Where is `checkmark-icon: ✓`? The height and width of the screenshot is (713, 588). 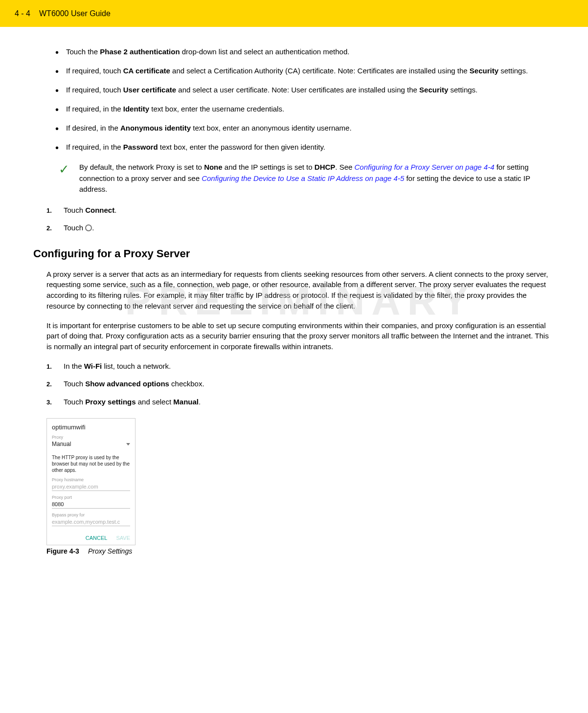
checkmark-icon: ✓ is located at coordinates (64, 169).